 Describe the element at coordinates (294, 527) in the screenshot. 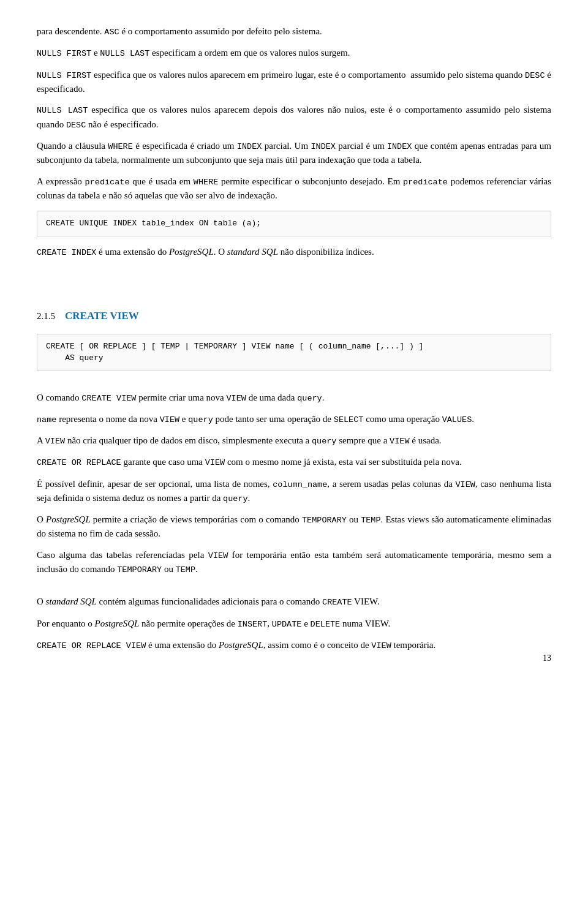

I see `body-paragraph-6: O PostgreSQL permite a criação de views …` at that location.